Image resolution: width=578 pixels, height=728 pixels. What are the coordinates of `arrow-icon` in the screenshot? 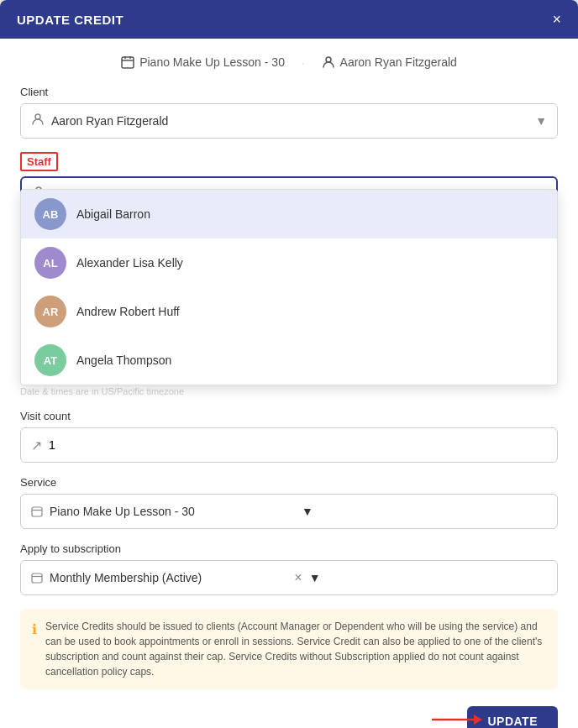 It's located at (457, 720).